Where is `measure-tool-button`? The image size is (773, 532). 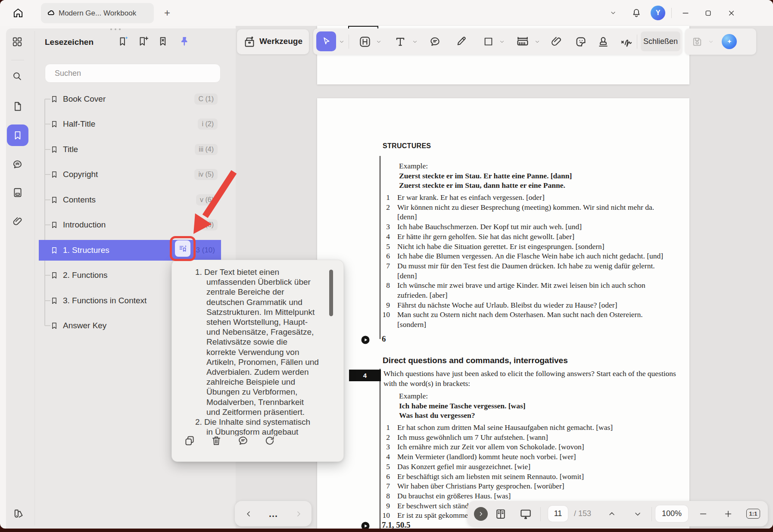 measure-tool-button is located at coordinates (523, 41).